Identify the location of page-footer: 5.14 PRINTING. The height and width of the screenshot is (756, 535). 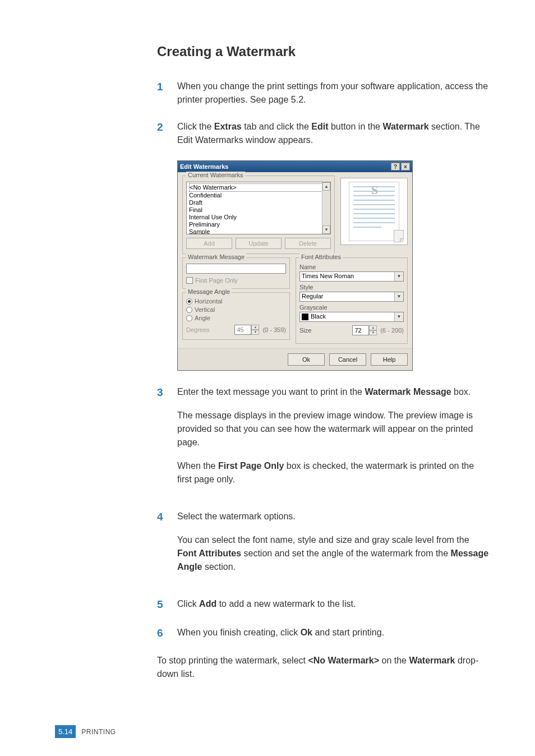
(85, 731).